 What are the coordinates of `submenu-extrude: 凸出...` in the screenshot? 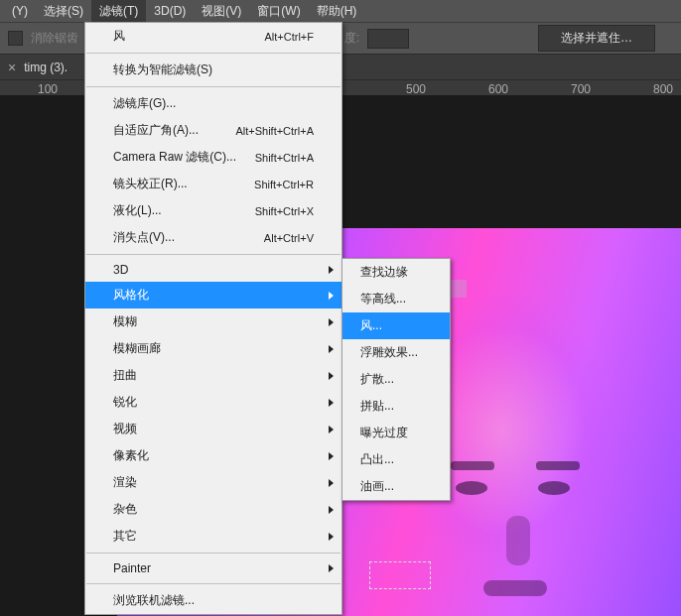 It's located at (396, 460).